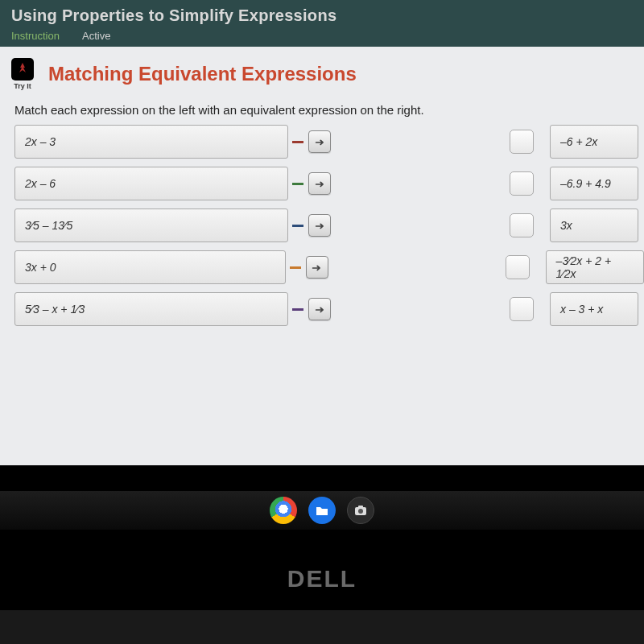 The height and width of the screenshot is (644, 644). Describe the element at coordinates (203, 74) in the screenshot. I see `section-title: Matching Equivalent Expressions` at that location.